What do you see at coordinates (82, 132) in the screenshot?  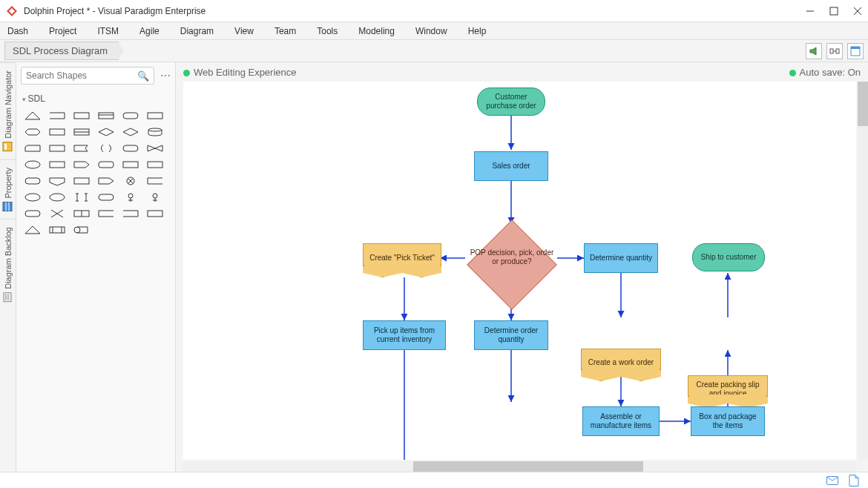 I see `shape-double-rect` at bounding box center [82, 132].